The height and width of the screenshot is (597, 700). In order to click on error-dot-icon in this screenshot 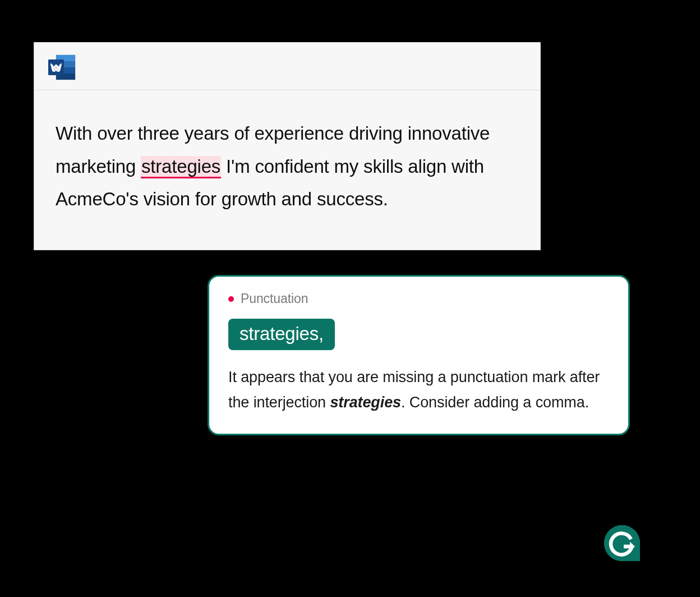, I will do `click(231, 299)`.